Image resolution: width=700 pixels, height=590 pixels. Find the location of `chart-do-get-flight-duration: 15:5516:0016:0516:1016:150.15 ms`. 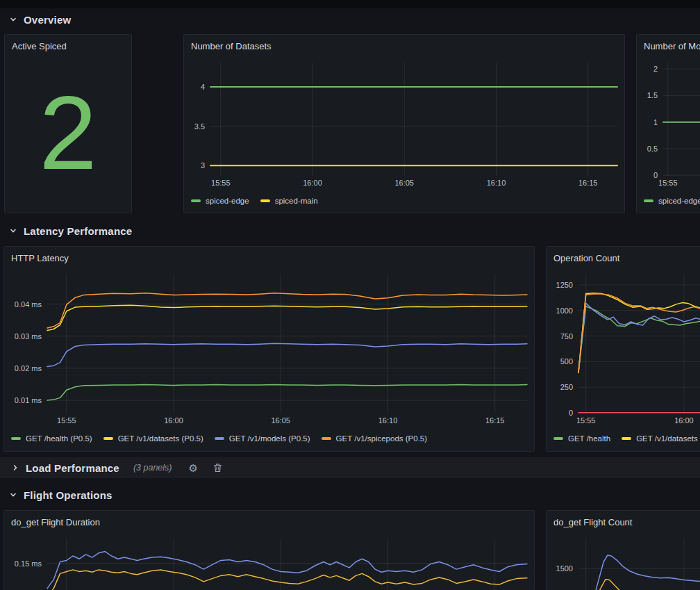

chart-do-get-flight-duration: 15:5516:0016:0516:1016:150.15 ms is located at coordinates (269, 563).